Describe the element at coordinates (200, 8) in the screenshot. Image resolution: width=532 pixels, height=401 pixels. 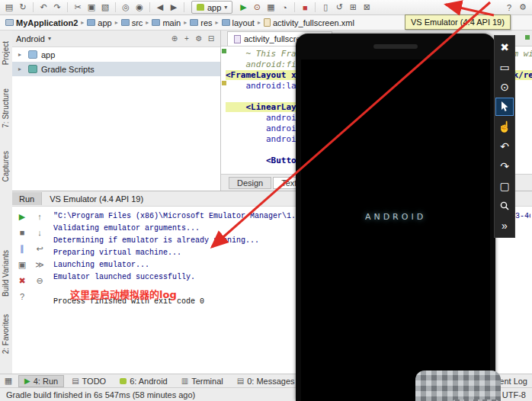
I see `android-icon` at that location.